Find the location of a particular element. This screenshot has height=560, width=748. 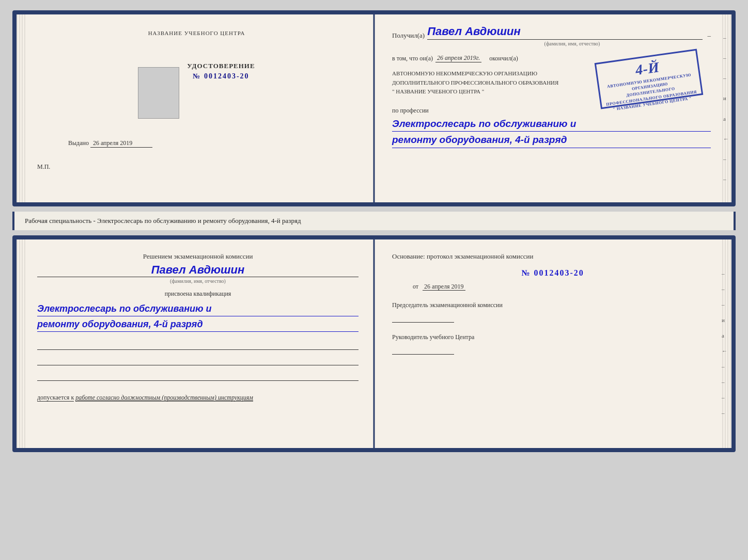

dash-6: ← is located at coordinates (726, 139).